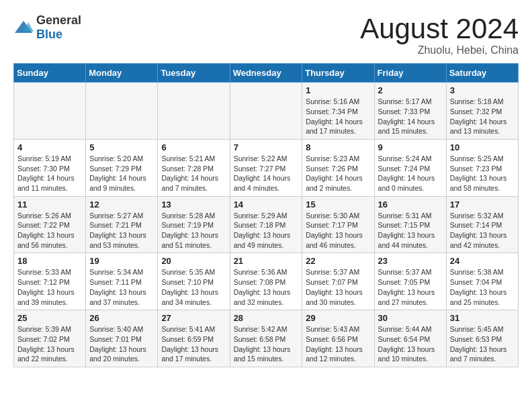  I want to click on calendar-cell: 8Sunrise: 5:23 AM Sunset: 7:26 PM Daylig…, so click(339, 168).